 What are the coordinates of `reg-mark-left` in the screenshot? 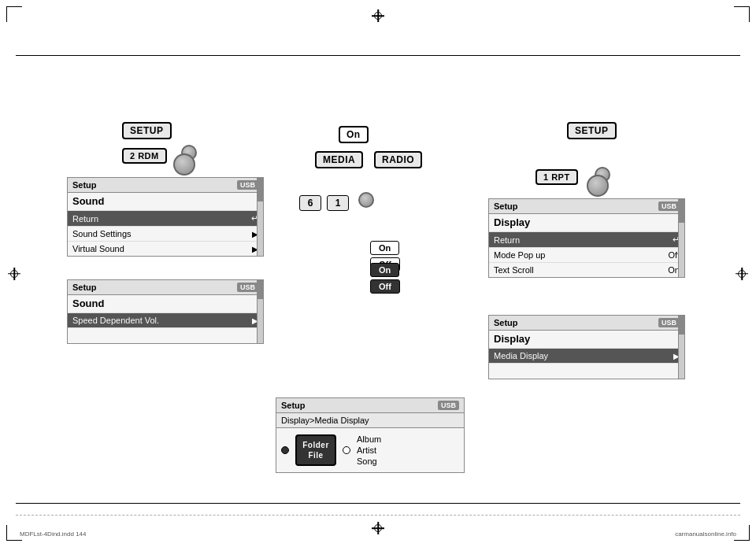 It's located at (14, 274).